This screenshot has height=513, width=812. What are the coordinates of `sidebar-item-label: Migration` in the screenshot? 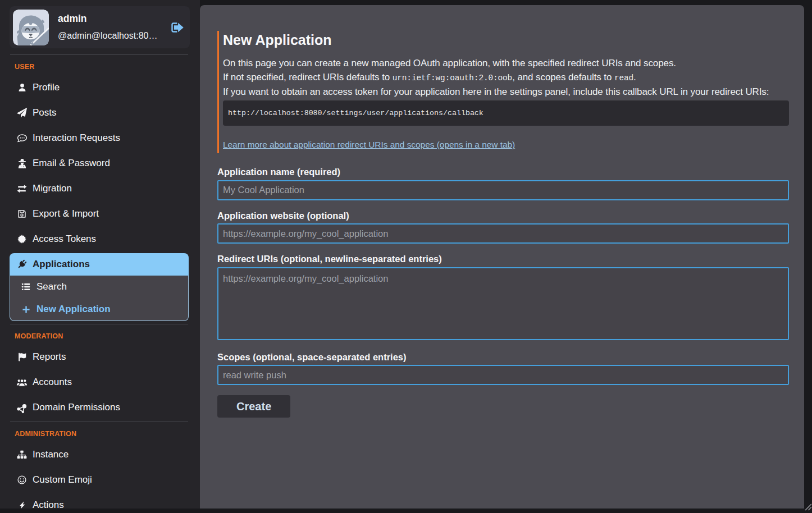 It's located at (52, 189).